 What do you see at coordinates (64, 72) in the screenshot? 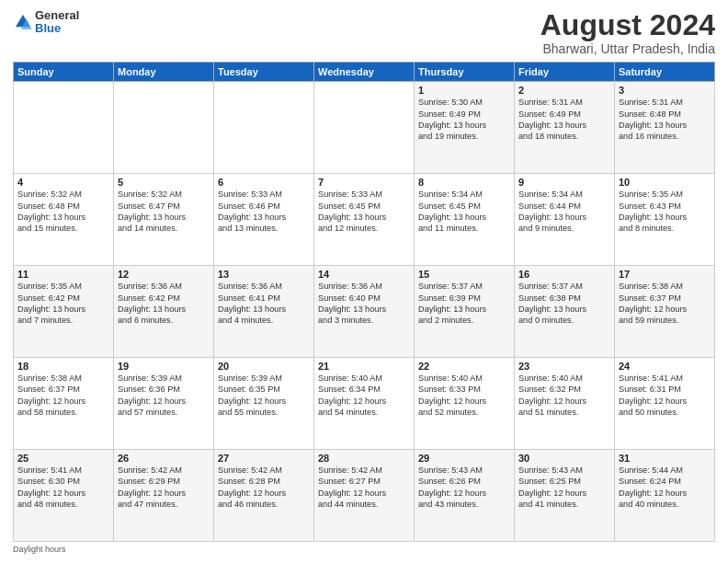
I see `col-header-sunday: Sunday` at bounding box center [64, 72].